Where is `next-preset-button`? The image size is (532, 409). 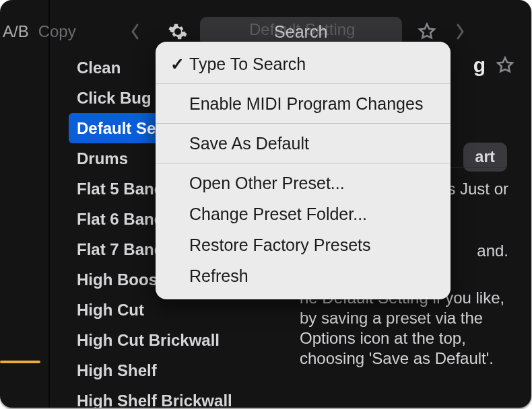 next-preset-button is located at coordinates (460, 32).